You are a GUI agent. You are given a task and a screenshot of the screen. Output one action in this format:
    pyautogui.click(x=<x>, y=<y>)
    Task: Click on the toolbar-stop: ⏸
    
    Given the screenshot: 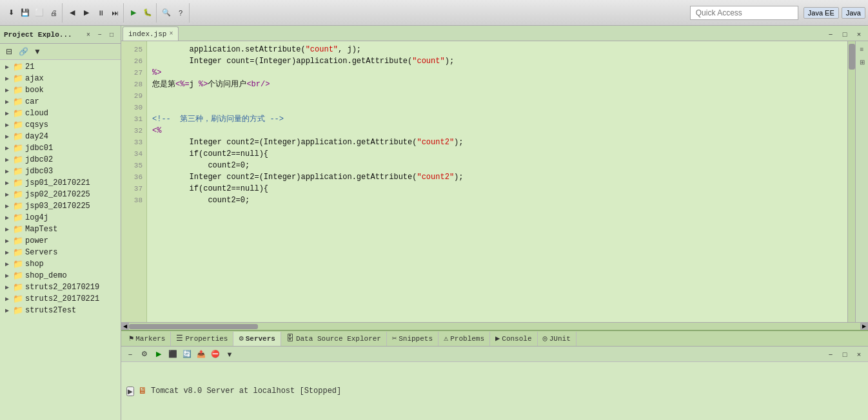 What is the action you would take?
    pyautogui.click(x=101, y=13)
    